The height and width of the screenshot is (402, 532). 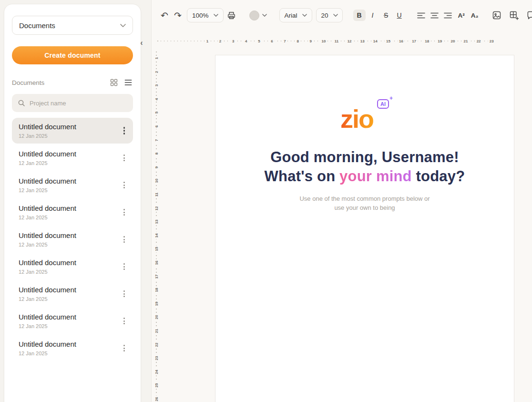 What do you see at coordinates (164, 15) in the screenshot?
I see `undo-button: ↶` at bounding box center [164, 15].